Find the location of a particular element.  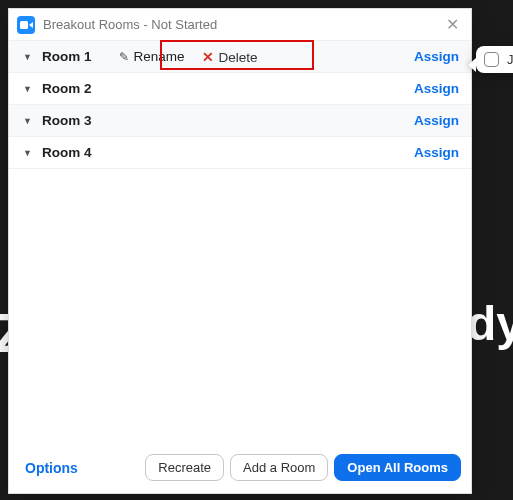

assign-popover: Judy is located at coordinates (494, 60).